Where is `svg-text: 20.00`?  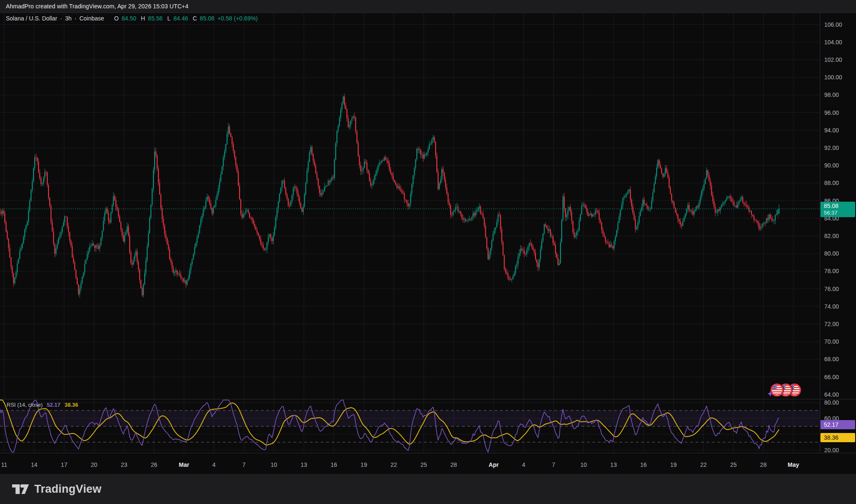 svg-text: 20.00 is located at coordinates (832, 450).